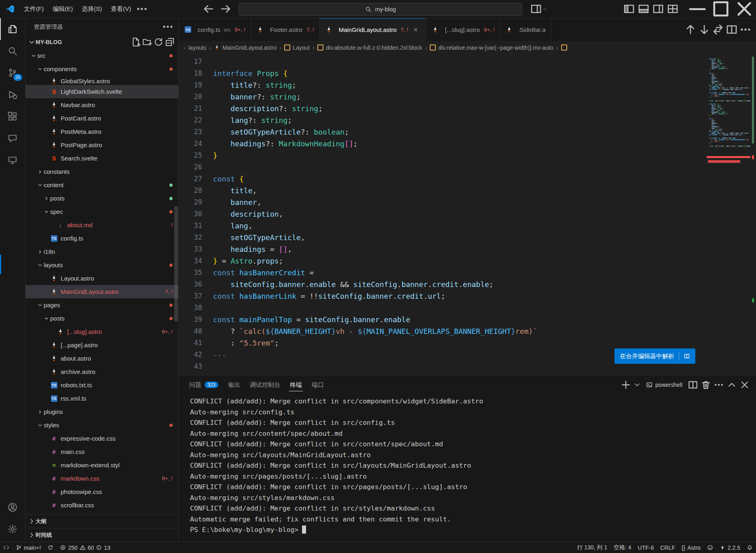 The width and height of the screenshot is (756, 553). Describe the element at coordinates (204, 385) in the screenshot. I see `panel-tab-0: 问题323` at that location.